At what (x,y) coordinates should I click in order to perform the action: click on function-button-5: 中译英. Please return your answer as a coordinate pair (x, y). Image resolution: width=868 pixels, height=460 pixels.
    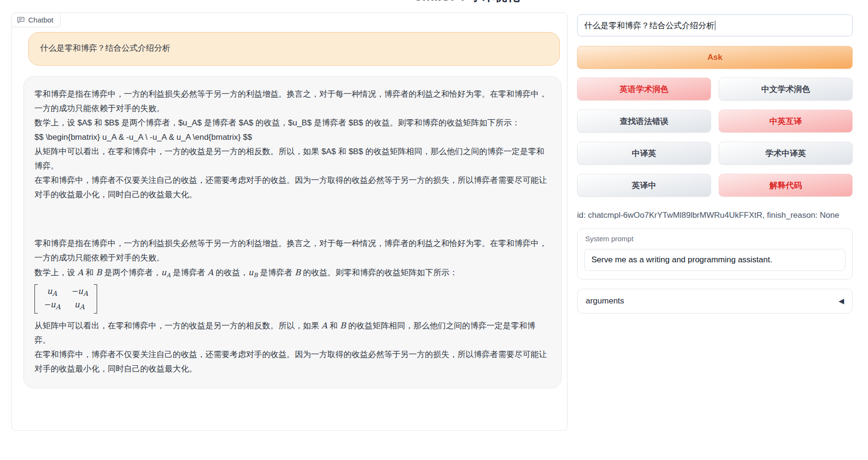
    Looking at the image, I should click on (644, 153).